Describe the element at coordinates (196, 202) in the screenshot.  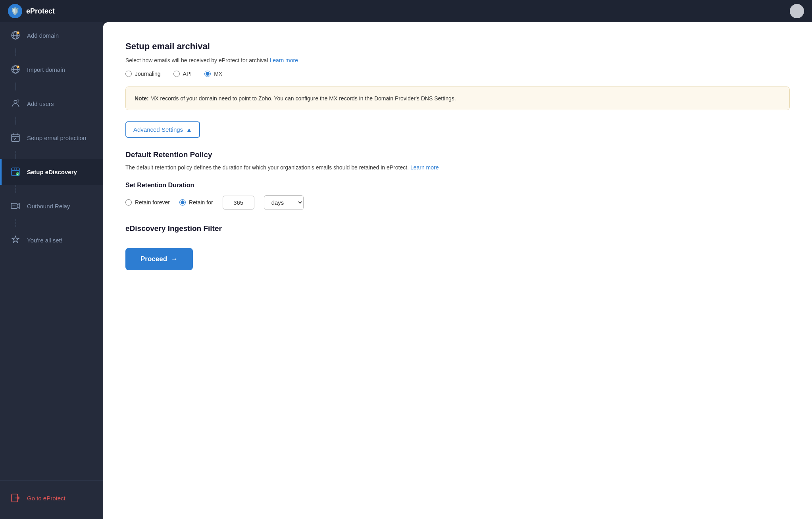
I see `option-retain-for: Retain for` at that location.